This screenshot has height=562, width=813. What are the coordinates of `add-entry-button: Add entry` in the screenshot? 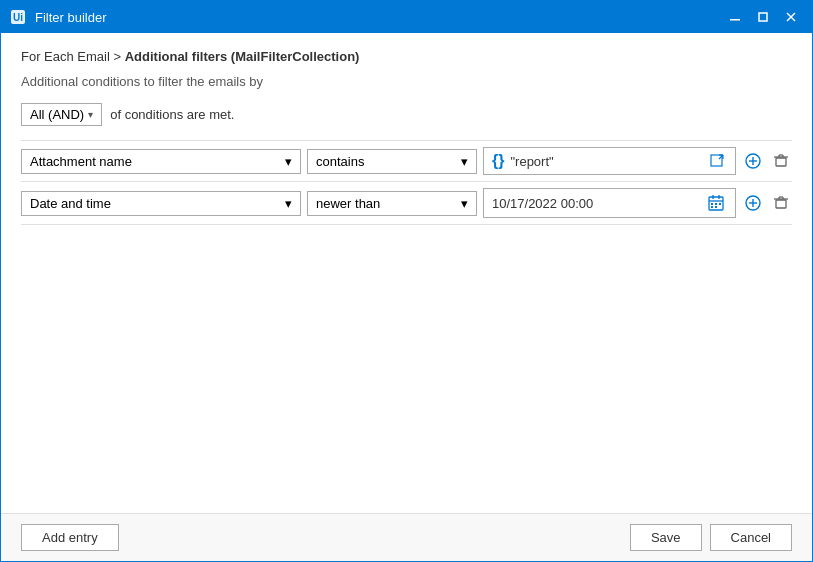 It's located at (70, 538).